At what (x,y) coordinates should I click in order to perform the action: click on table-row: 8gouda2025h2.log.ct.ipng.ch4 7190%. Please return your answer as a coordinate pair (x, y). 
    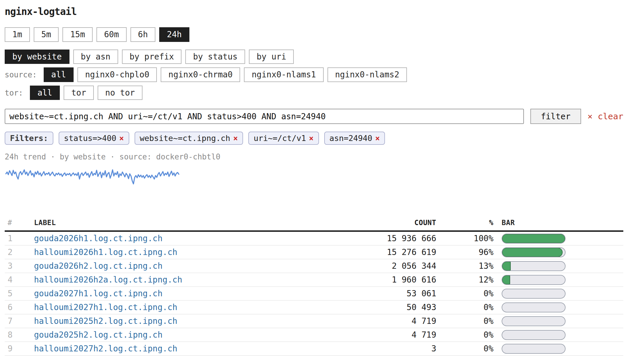
    Looking at the image, I should click on (314, 335).